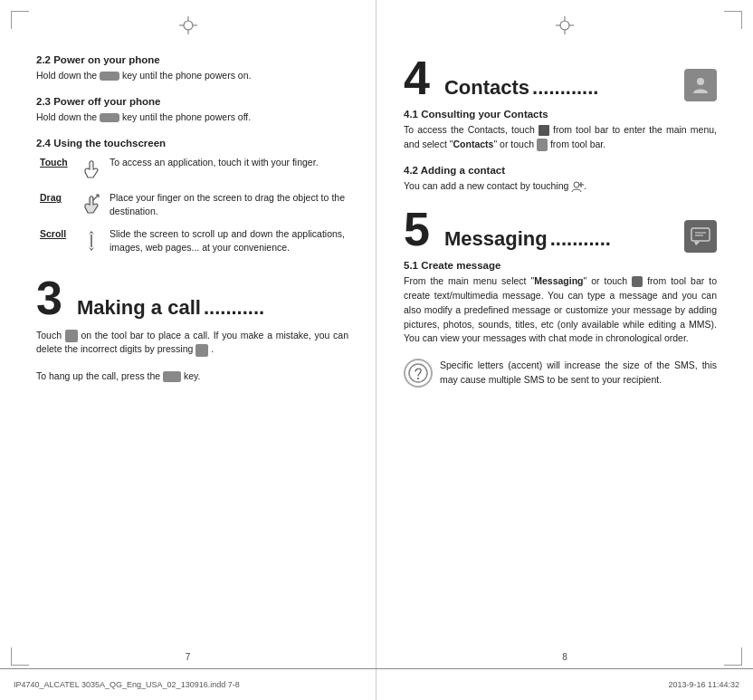 The width and height of the screenshot is (753, 700). I want to click on section-5-1-body: From the main menu select "Messaging" or…, so click(560, 310).